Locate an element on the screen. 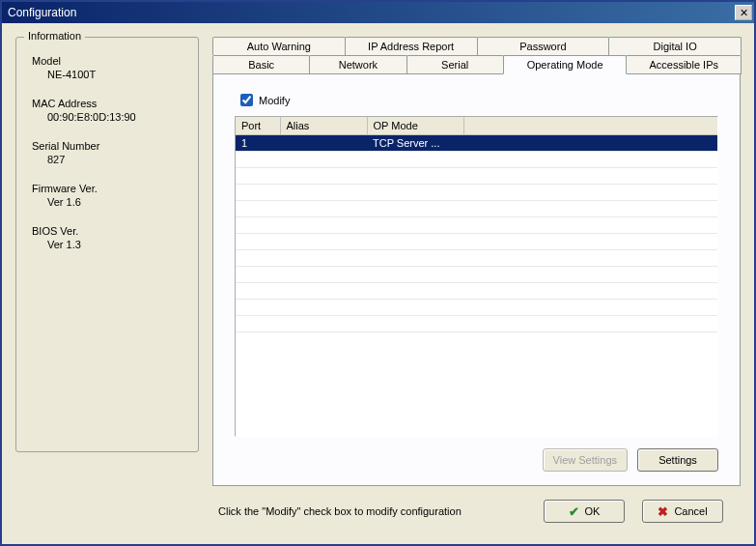  cancel-button: ✖ Cancel is located at coordinates (683, 511).